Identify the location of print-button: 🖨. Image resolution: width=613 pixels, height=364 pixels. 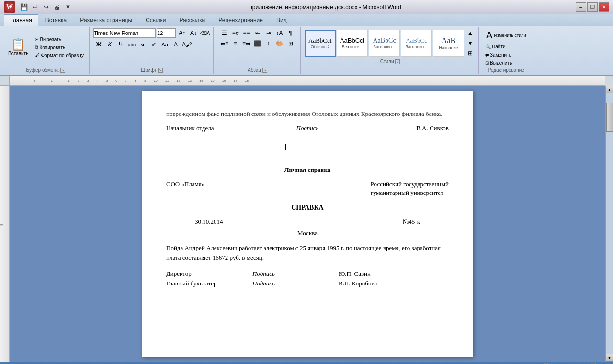
(57, 7).